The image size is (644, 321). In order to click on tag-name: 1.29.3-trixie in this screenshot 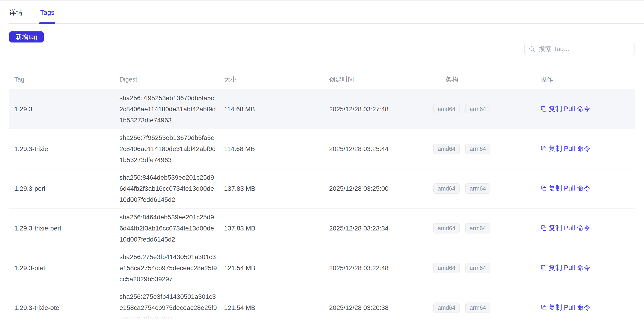, I will do `click(62, 149)`.